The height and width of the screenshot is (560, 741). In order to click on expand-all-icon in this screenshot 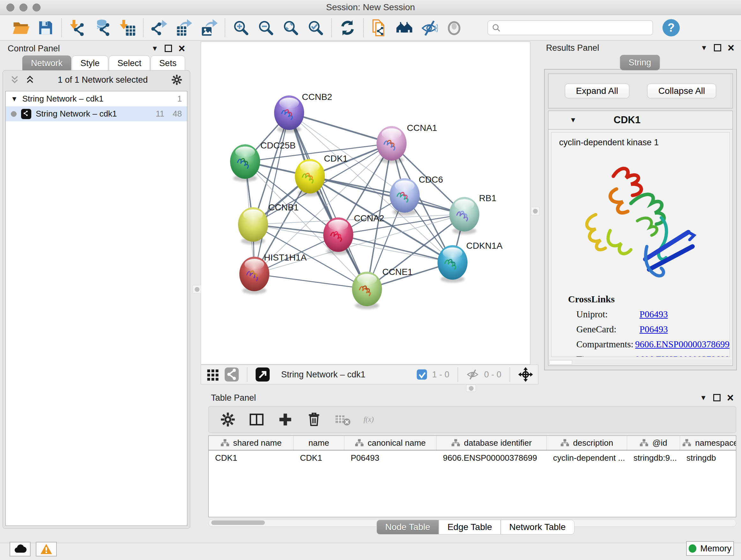, I will do `click(30, 80)`.